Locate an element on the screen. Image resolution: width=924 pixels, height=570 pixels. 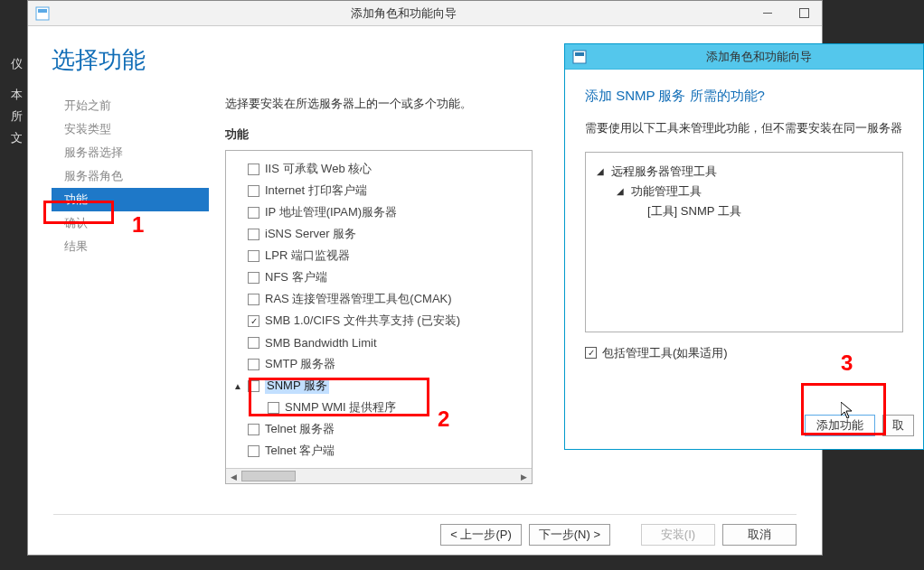
feature-label: NFS 客户端 is located at coordinates (297, 277).